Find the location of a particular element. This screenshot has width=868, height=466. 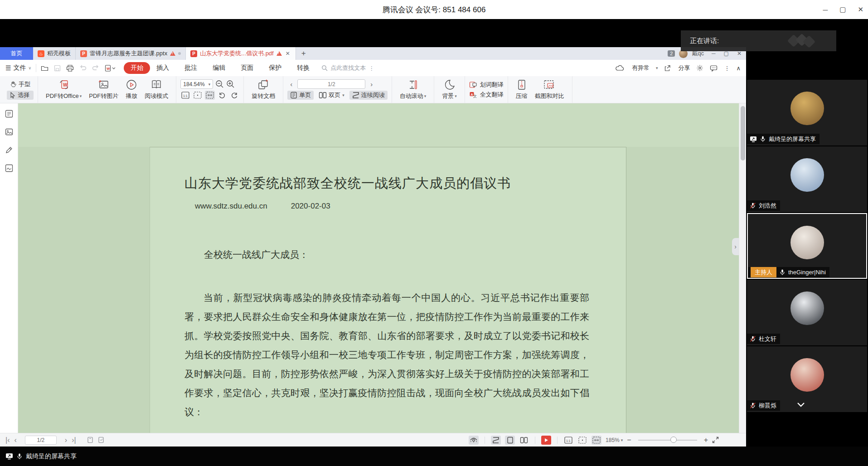

statusbar-zoom-select: 185% ▾ is located at coordinates (614, 440).